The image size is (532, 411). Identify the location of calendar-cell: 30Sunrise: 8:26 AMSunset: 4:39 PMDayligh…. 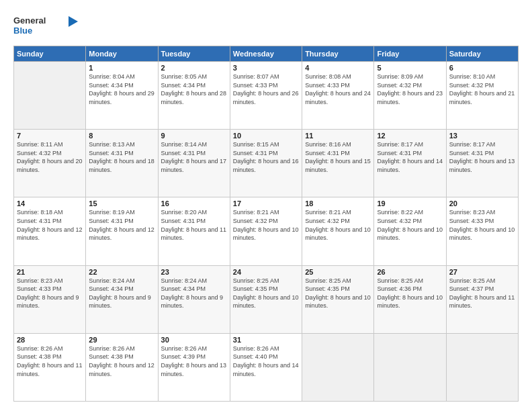
(193, 367).